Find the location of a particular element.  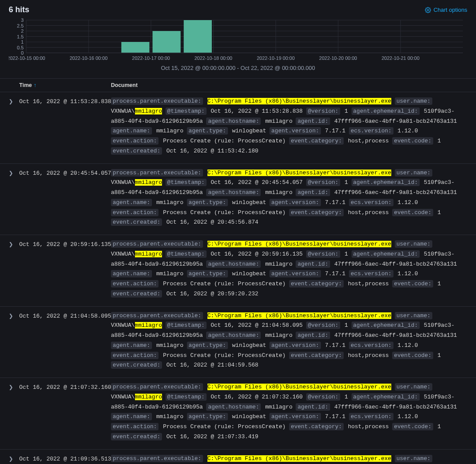

svg-text: 3 is located at coordinates (22, 20).